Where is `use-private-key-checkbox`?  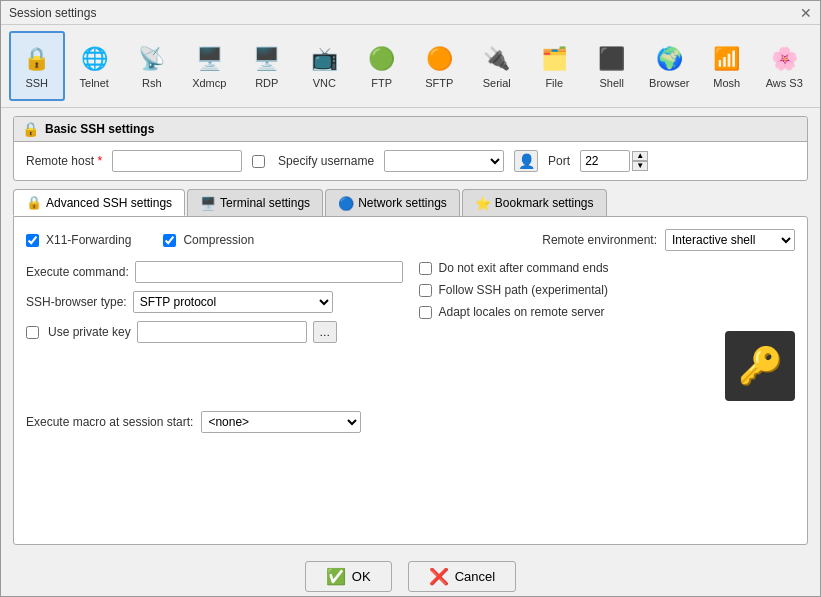 use-private-key-checkbox is located at coordinates (32, 332).